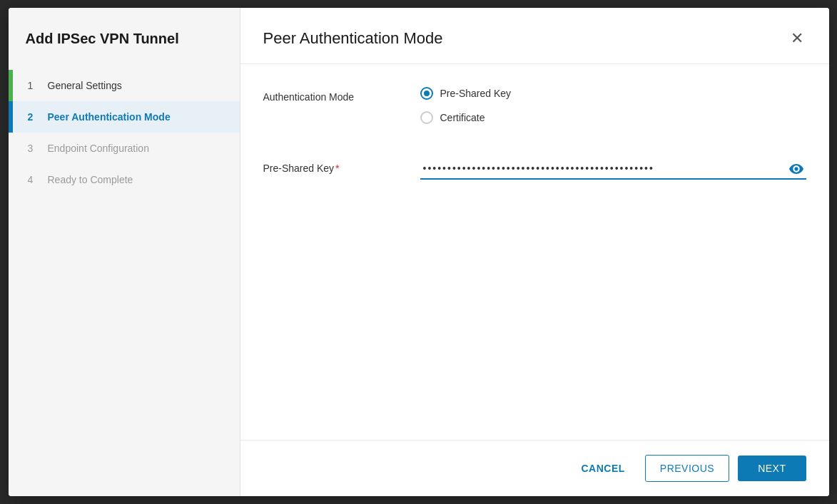 The height and width of the screenshot is (504, 837). Describe the element at coordinates (602, 468) in the screenshot. I see `cancel-button: CANCEL` at that location.